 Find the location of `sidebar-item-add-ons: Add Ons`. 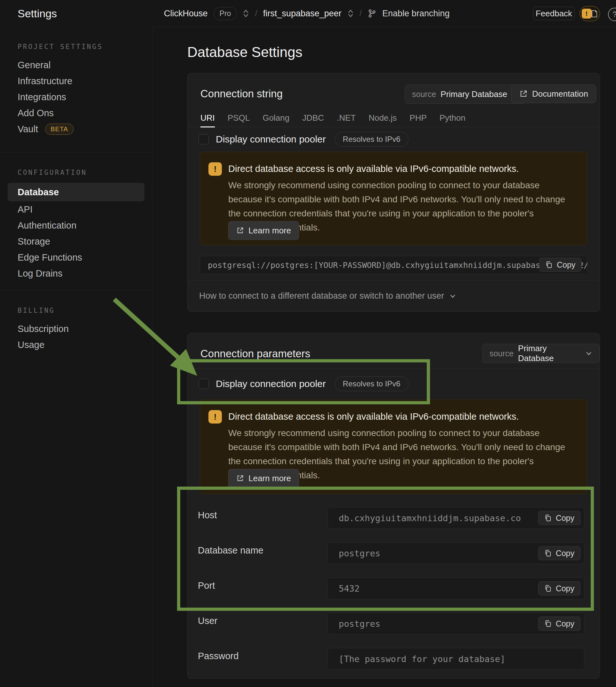

sidebar-item-add-ons: Add Ons is located at coordinates (76, 113).